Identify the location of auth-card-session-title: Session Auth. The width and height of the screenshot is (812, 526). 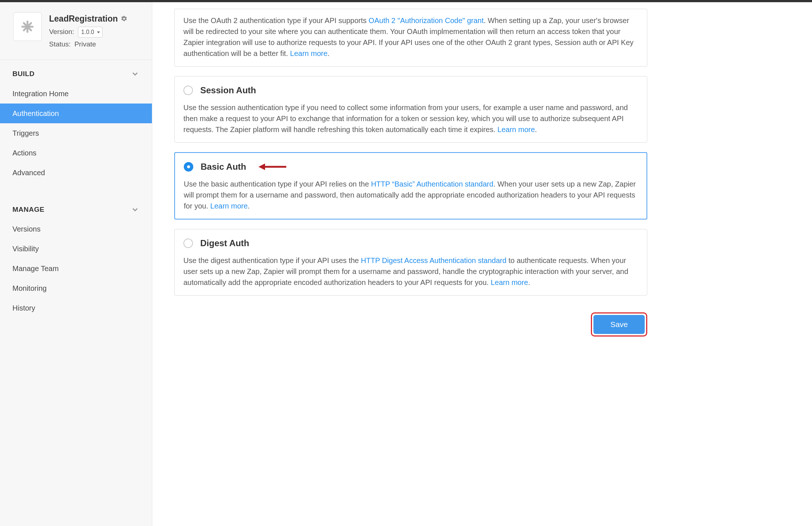
(228, 90).